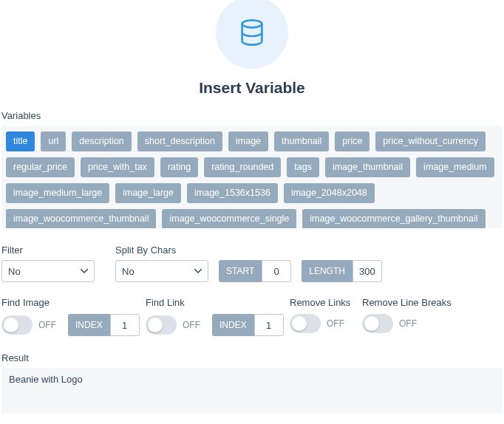 Image resolution: width=504 pixels, height=424 pixels. What do you see at coordinates (302, 142) in the screenshot?
I see `variable-tag-thumbnail: thumbnail` at bounding box center [302, 142].